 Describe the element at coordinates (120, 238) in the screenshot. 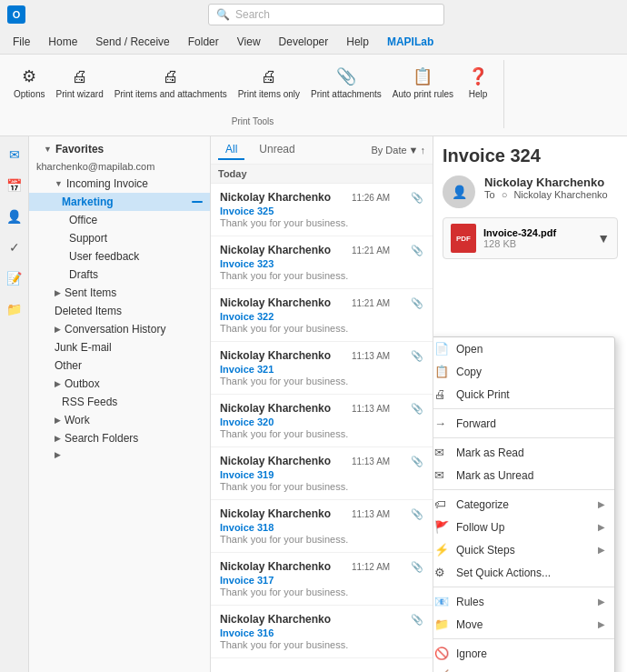

I see `sidebar-item-office: Support` at that location.